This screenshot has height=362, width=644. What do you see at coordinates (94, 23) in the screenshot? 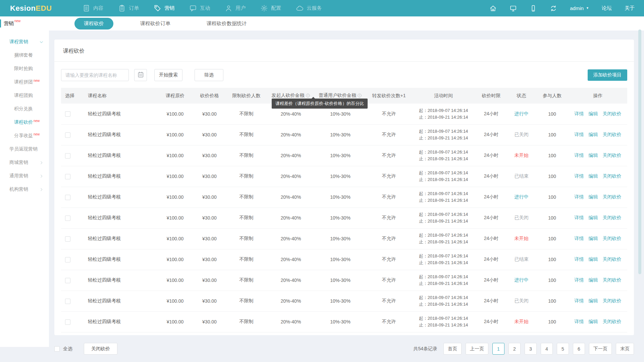
I see `tab-0: 课程砍价` at bounding box center [94, 23].